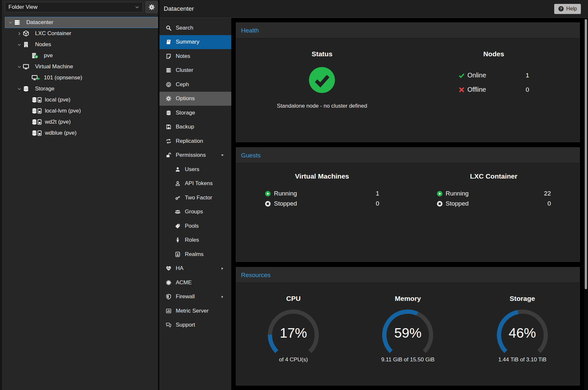  Describe the element at coordinates (440, 204) in the screenshot. I see `stopped-icon` at that location.